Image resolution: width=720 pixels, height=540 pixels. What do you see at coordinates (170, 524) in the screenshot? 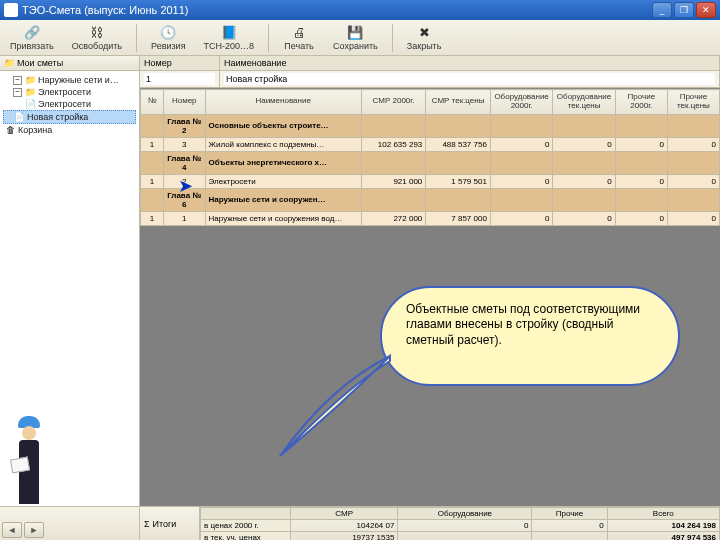
I see `totals-button: Σ Итоги` at bounding box center [170, 524].